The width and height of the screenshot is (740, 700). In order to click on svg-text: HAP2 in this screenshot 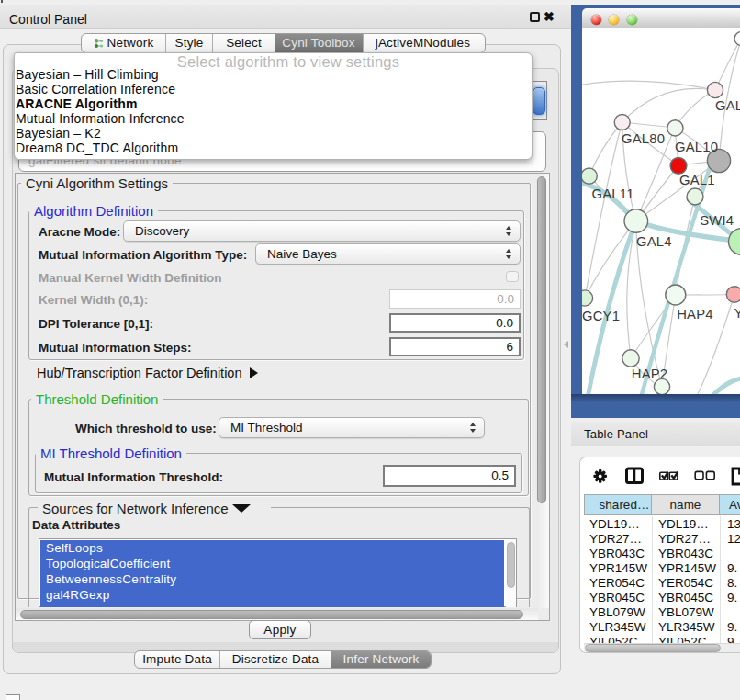, I will do `click(650, 374)`.